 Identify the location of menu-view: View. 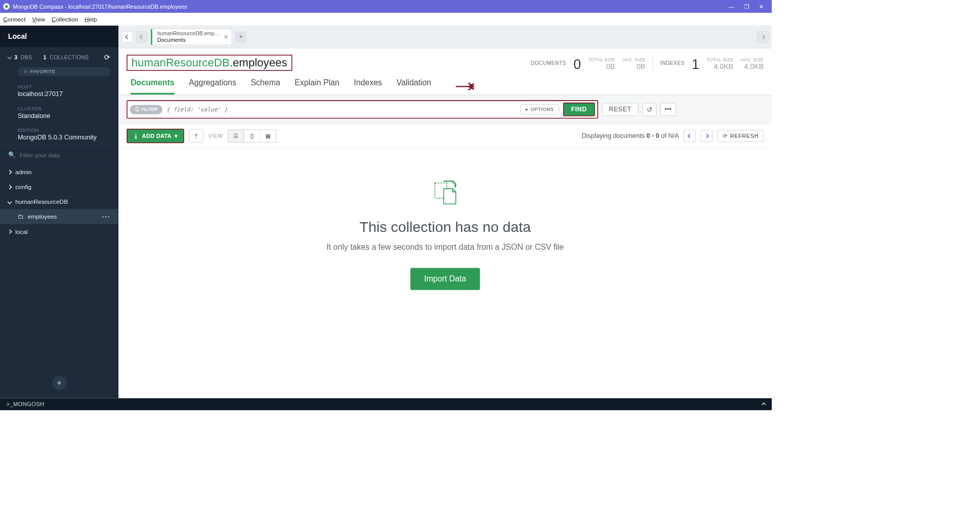
(39, 19).